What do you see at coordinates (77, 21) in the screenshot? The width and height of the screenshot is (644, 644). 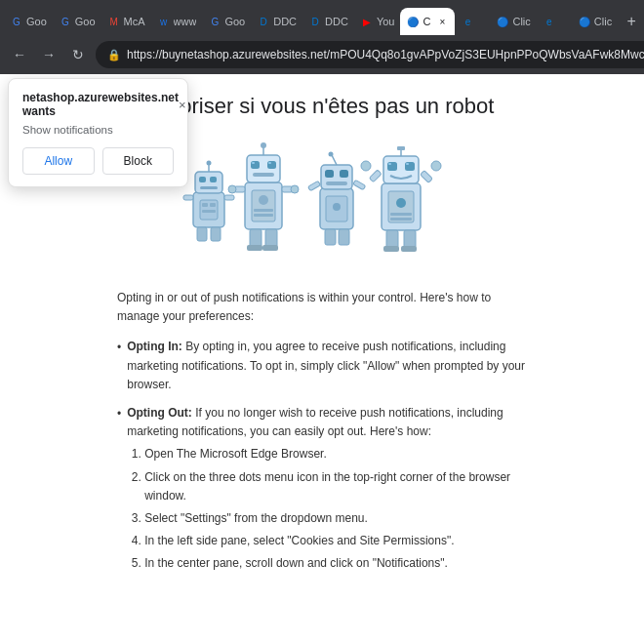 I see `tab-2: G Goo` at bounding box center [77, 21].